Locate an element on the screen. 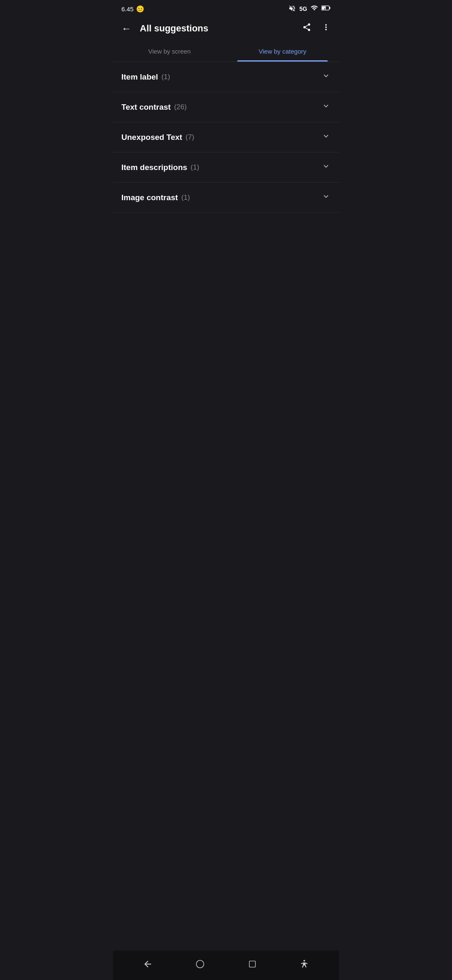 The width and height of the screenshot is (452, 980). tab-view-by-screen: View by screen is located at coordinates (170, 51).